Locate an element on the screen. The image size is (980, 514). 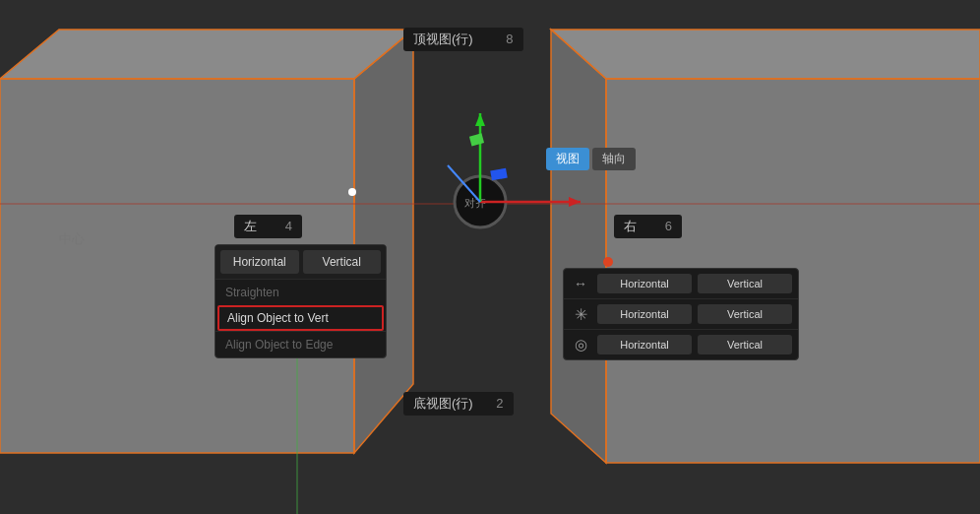
horizontal-btn-1: Horizontal is located at coordinates (644, 284).